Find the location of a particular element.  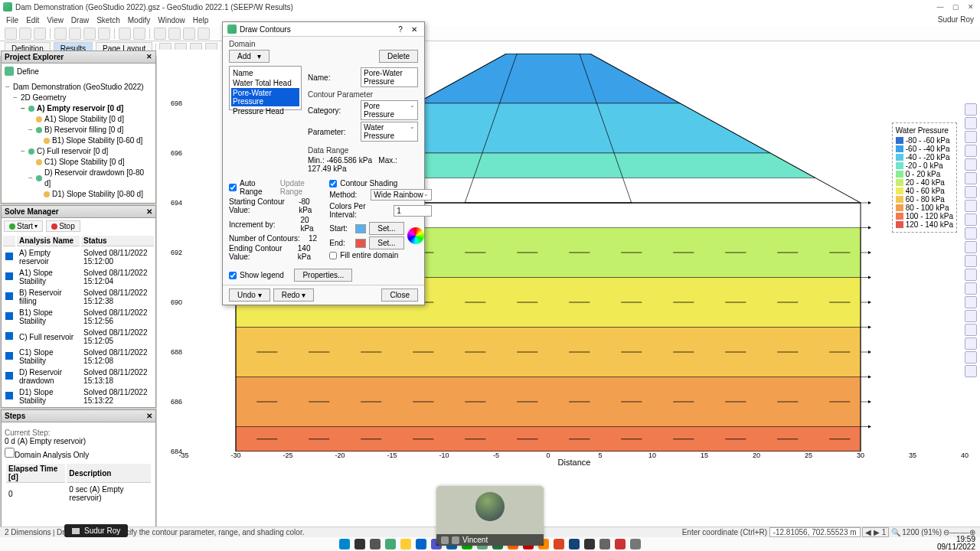

list-item: Pressure Head is located at coordinates (265, 112).